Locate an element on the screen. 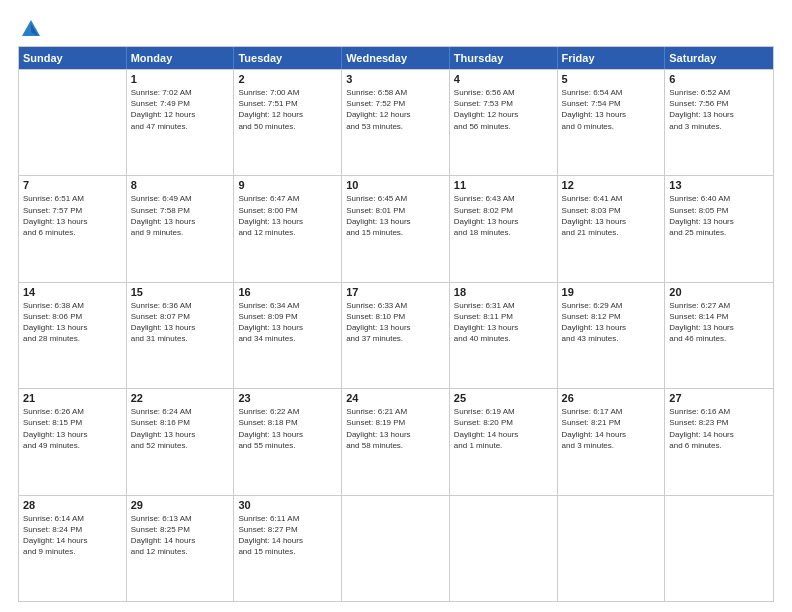 The image size is (792, 612). day-info: Sunrise: 6:14 AM Sunset: 8:24 PM Dayligh… is located at coordinates (72, 536).